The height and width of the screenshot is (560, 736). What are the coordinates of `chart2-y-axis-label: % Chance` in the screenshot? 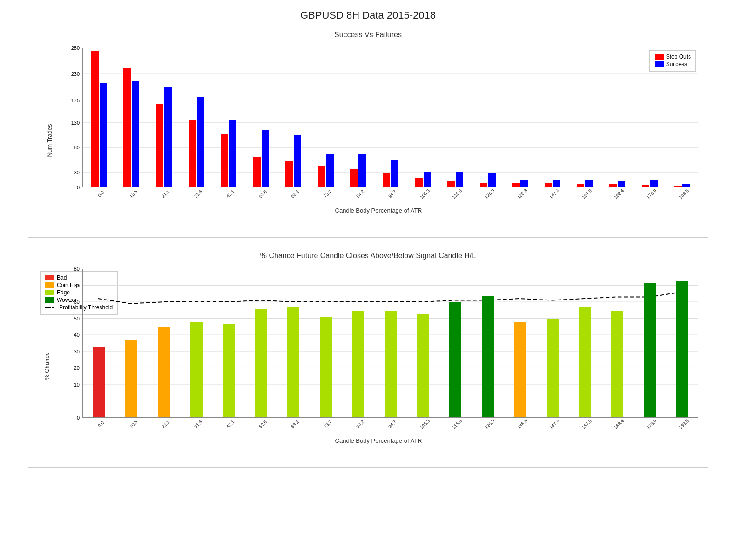 It's located at (47, 366).